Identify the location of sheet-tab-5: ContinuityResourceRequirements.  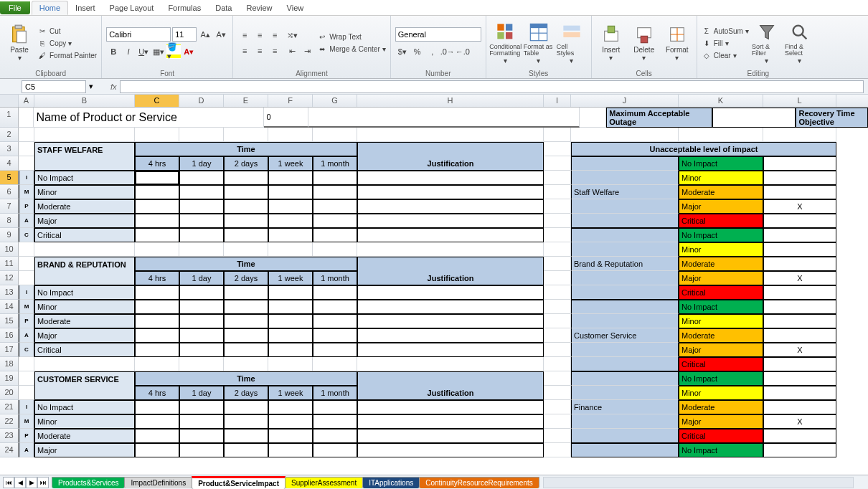
(479, 483).